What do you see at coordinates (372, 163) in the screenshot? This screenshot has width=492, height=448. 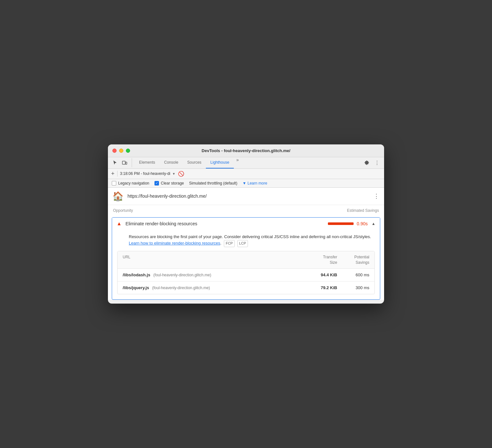 I see `devtools-settings-icons: ⋮` at bounding box center [372, 163].